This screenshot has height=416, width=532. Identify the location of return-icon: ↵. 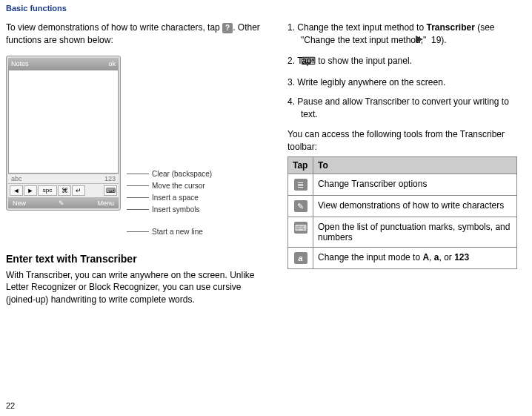
(79, 191).